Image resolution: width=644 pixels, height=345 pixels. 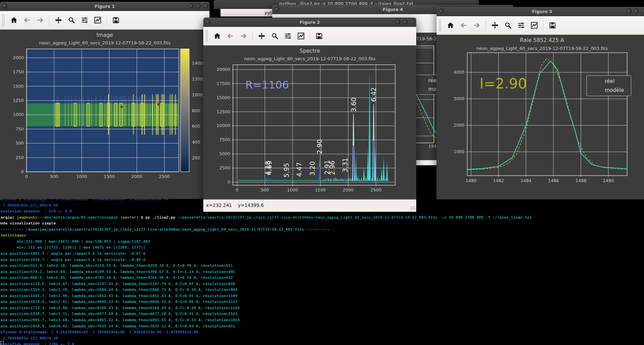 I want to click on svg-text: 1484, so click(x=526, y=180).